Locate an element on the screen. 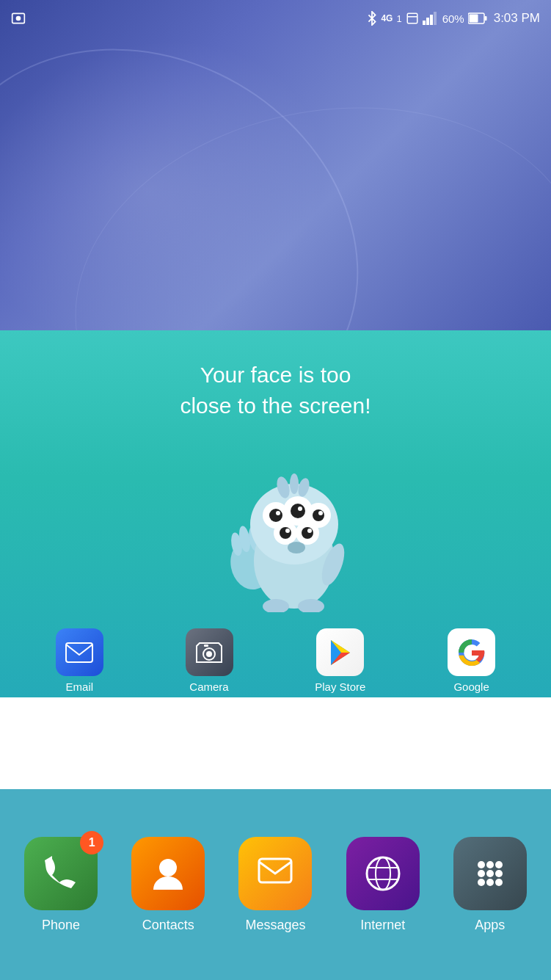  internet-icon is located at coordinates (383, 874).